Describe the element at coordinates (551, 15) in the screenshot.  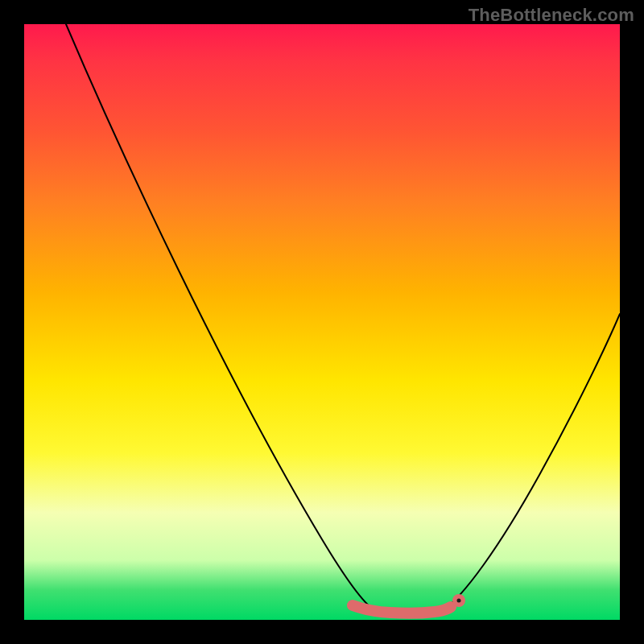
I see `watermark-text: TheBottleneck.com` at that location.